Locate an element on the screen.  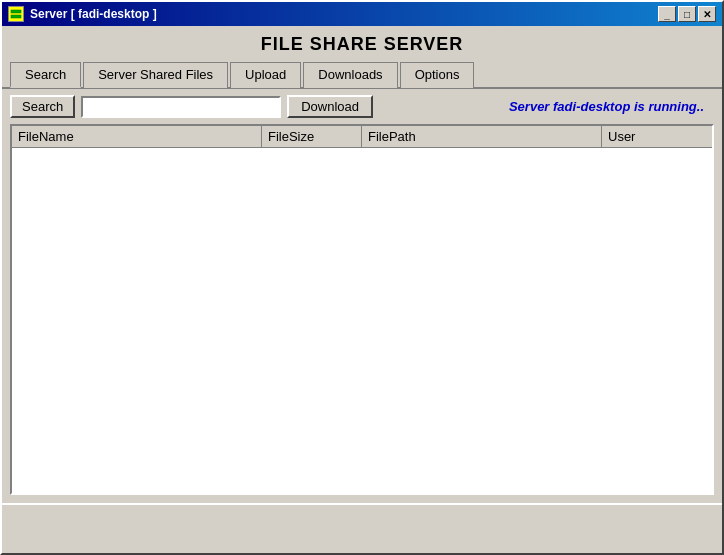
title-bar-left: Server [ fadi-desktop ] is located at coordinates (82, 14).